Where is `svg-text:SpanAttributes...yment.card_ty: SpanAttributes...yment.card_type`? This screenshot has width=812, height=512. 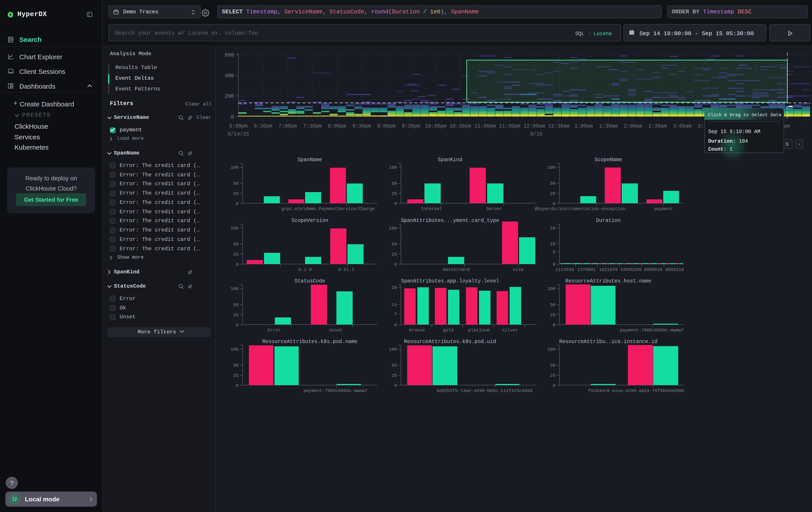
svg-text:SpanAttributes...yment.card_ty: SpanAttributes...yment.card_type is located at coordinates (450, 221).